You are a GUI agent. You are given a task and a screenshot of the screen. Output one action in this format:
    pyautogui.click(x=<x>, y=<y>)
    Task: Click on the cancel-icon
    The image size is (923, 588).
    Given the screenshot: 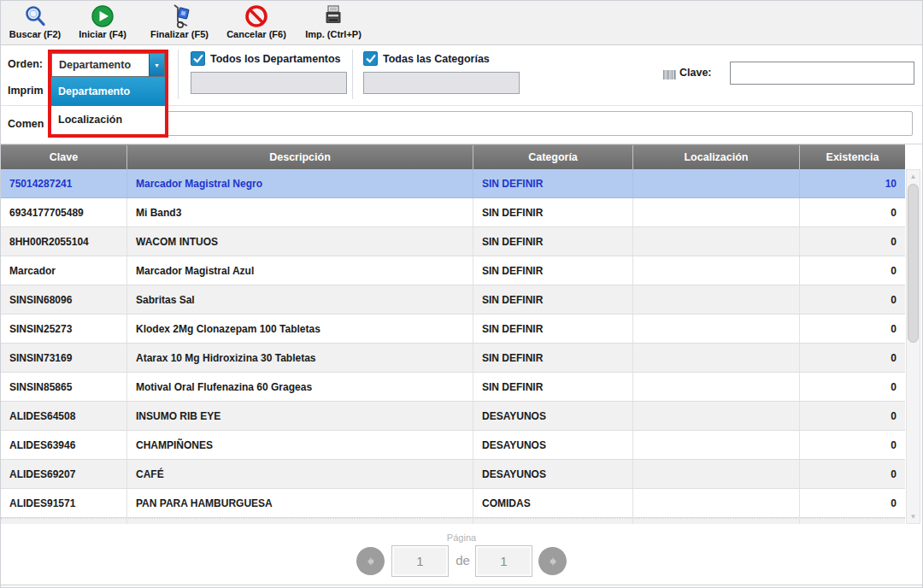 What is the action you would take?
    pyautogui.click(x=256, y=16)
    